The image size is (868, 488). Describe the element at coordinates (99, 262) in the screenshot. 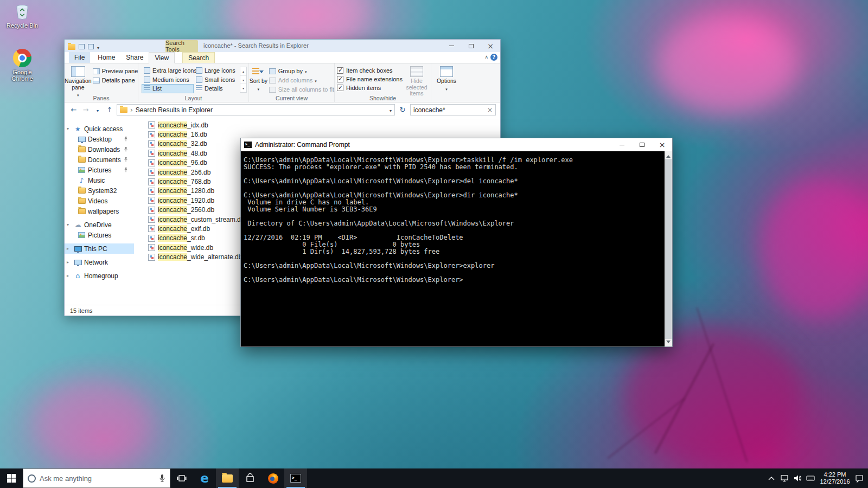

I see `sidebar-item-network: Network` at that location.